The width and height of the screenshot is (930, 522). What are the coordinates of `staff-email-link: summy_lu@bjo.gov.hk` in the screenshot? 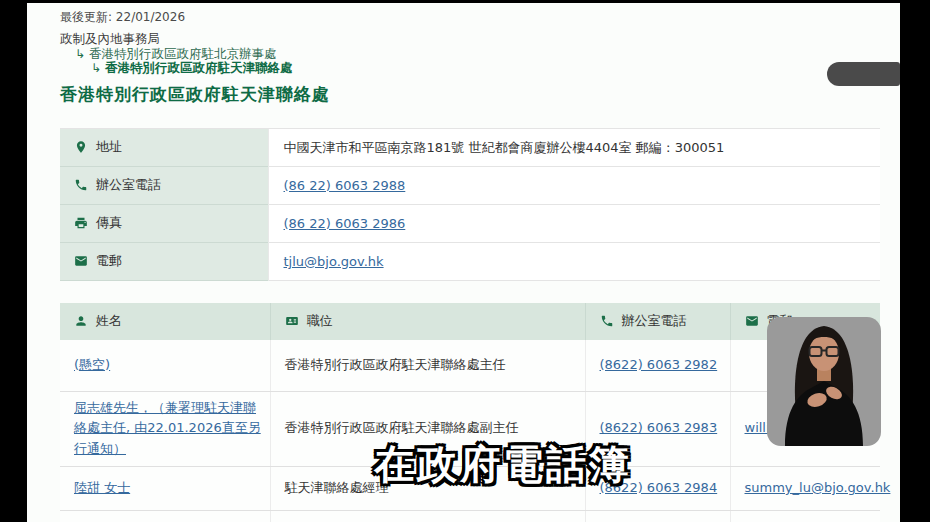 It's located at (818, 488).